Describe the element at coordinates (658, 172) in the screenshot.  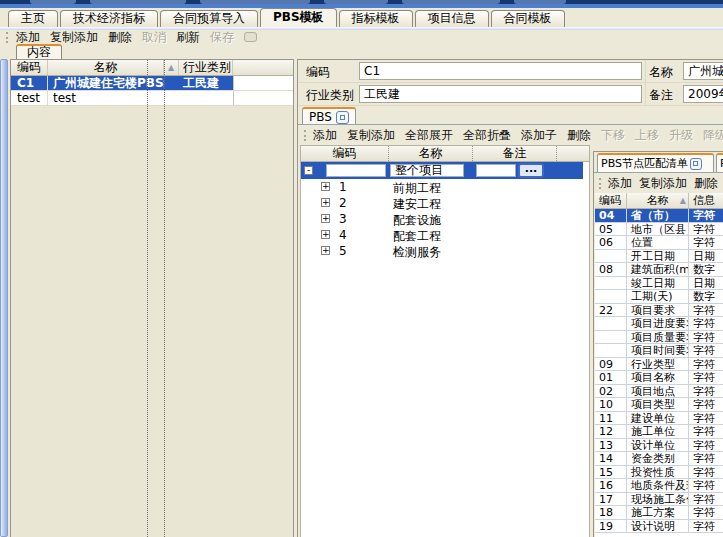
I see `match-tab-divider` at that location.